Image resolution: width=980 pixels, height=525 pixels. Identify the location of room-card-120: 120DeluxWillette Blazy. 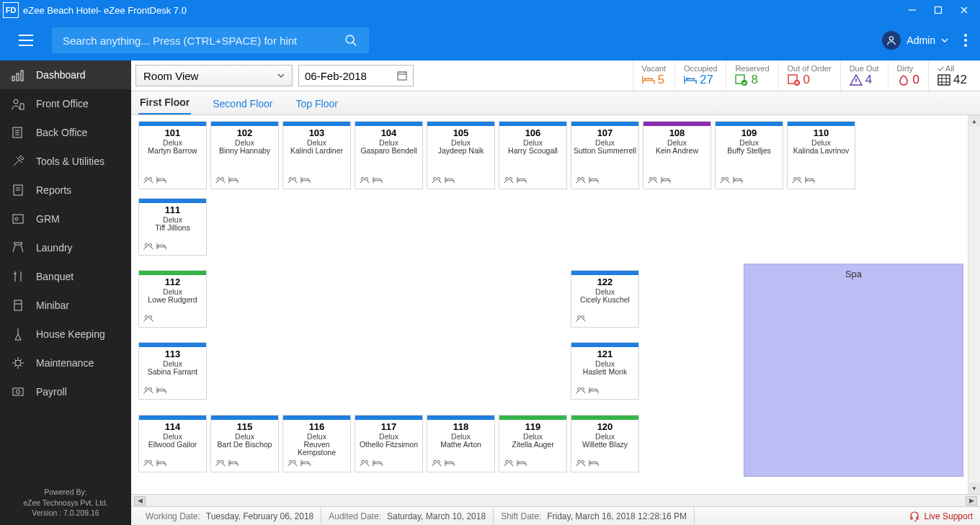
(605, 444).